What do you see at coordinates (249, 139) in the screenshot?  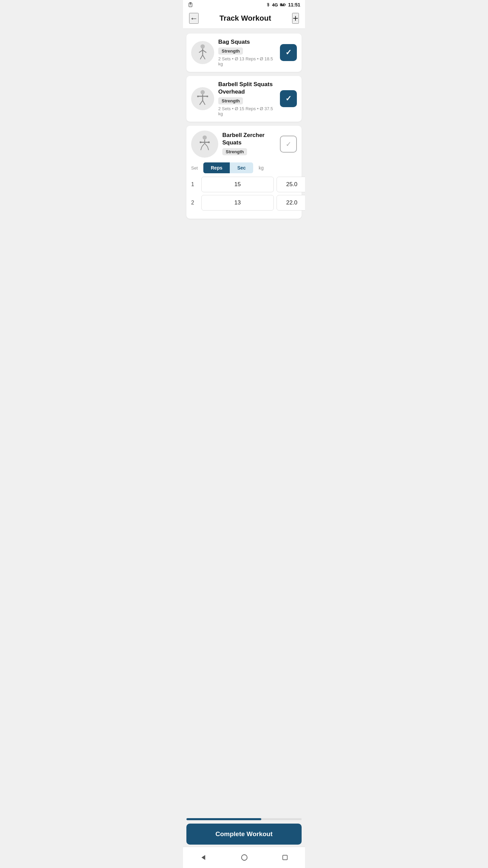 I see `exercise-name-3: Barbell Zercher Squats` at bounding box center [249, 139].